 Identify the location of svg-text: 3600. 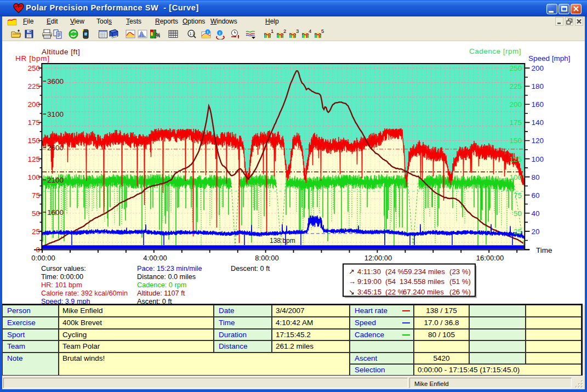
(55, 81).